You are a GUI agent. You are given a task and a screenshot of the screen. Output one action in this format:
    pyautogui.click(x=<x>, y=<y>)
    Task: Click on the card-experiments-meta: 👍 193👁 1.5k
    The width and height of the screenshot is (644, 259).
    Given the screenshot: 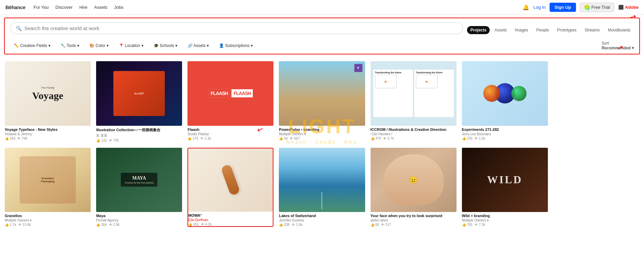 What is the action you would take?
    pyautogui.click(x=505, y=139)
    